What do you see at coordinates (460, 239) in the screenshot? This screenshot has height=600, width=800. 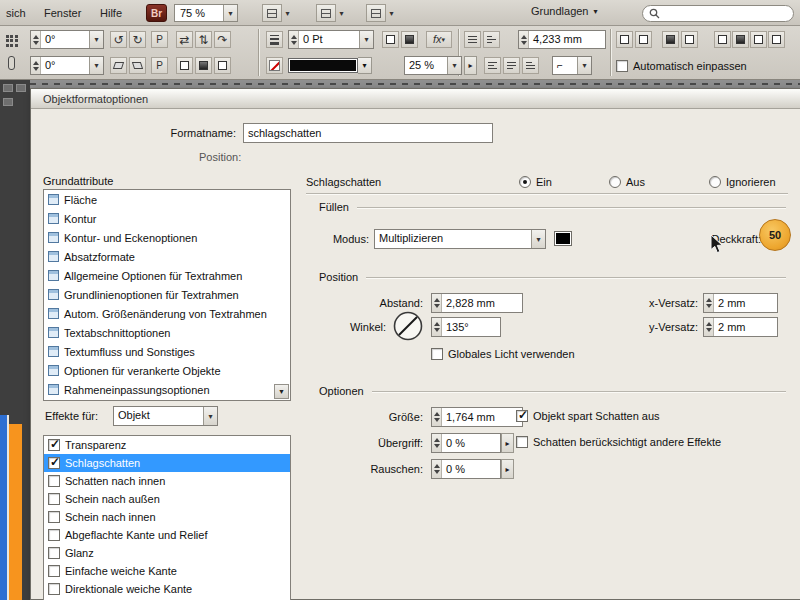 I see `blend-mode-select: Multiplizieren ▾` at bounding box center [460, 239].